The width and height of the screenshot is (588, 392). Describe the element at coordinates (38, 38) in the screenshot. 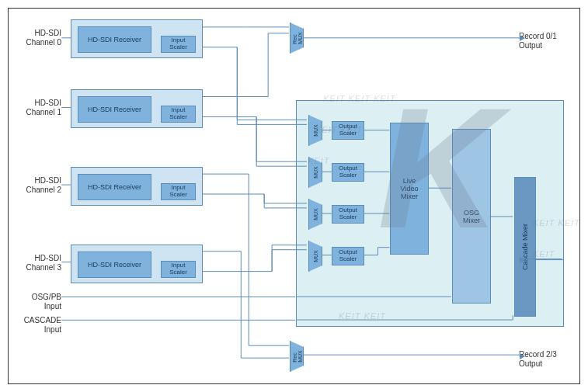

I see `label-ch0: HD-SDI Channel 0` at that location.